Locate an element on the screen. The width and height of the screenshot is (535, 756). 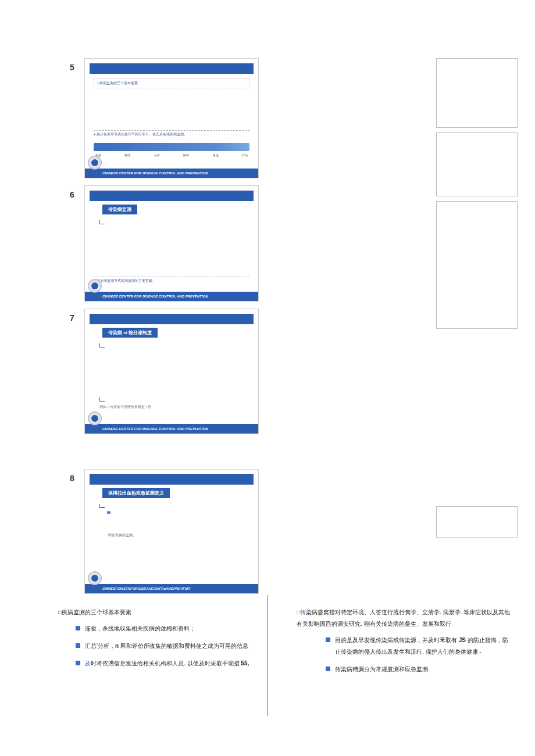
item-text: 目的是及早发现传染病或传染源，并及时釆取有 JS 的防止指海，防止传染病的侵入传… is located at coordinates (423, 646).